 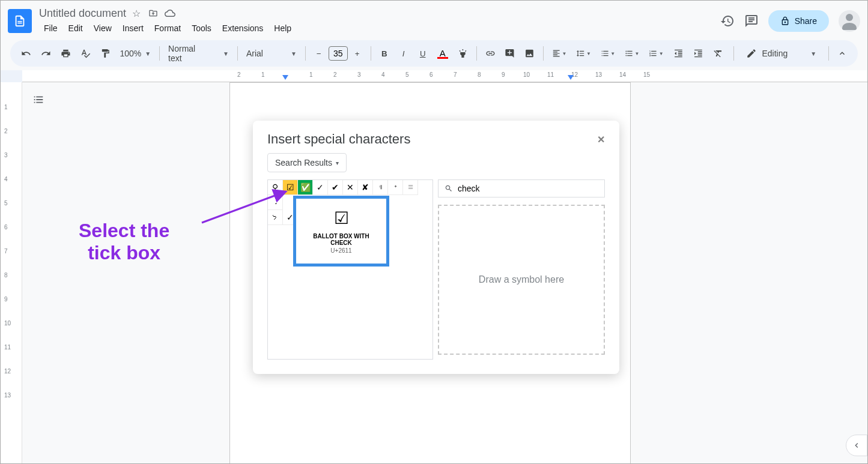 What do you see at coordinates (335, 187) in the screenshot?
I see `char-result: ✔` at bounding box center [335, 187].